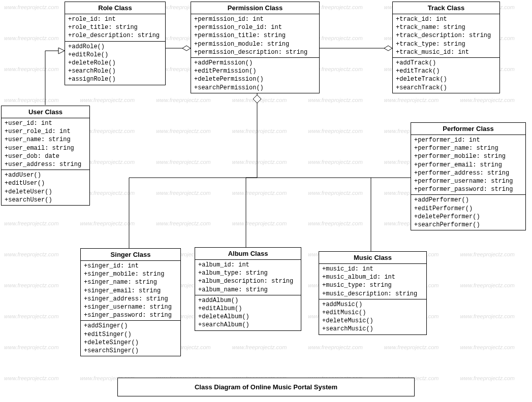 This screenshot has width=532, height=402. Describe the element at coordinates (131, 343) in the screenshot. I see `method-row: +deleteSinger()` at that location.